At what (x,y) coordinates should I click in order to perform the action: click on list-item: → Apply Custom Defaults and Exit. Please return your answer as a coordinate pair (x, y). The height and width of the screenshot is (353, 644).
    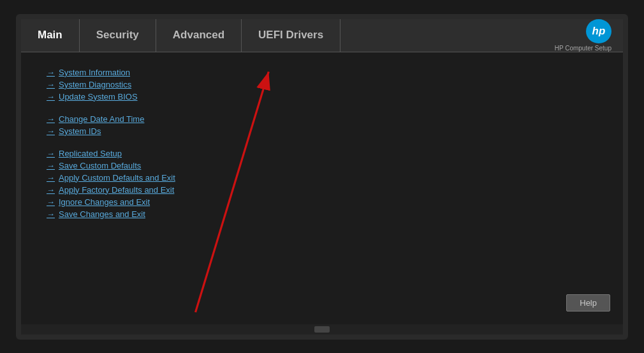
    Looking at the image, I should click on (322, 177).